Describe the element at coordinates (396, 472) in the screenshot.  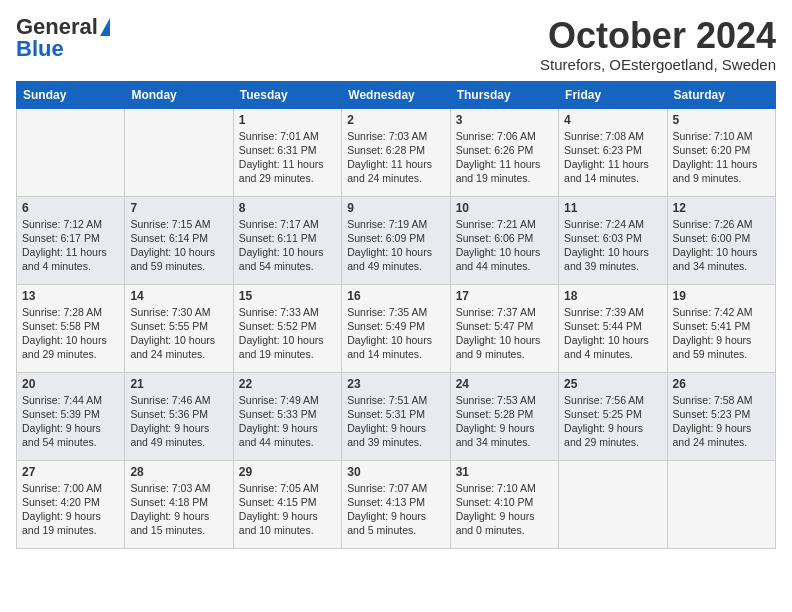
I see `day-number: 30` at that location.